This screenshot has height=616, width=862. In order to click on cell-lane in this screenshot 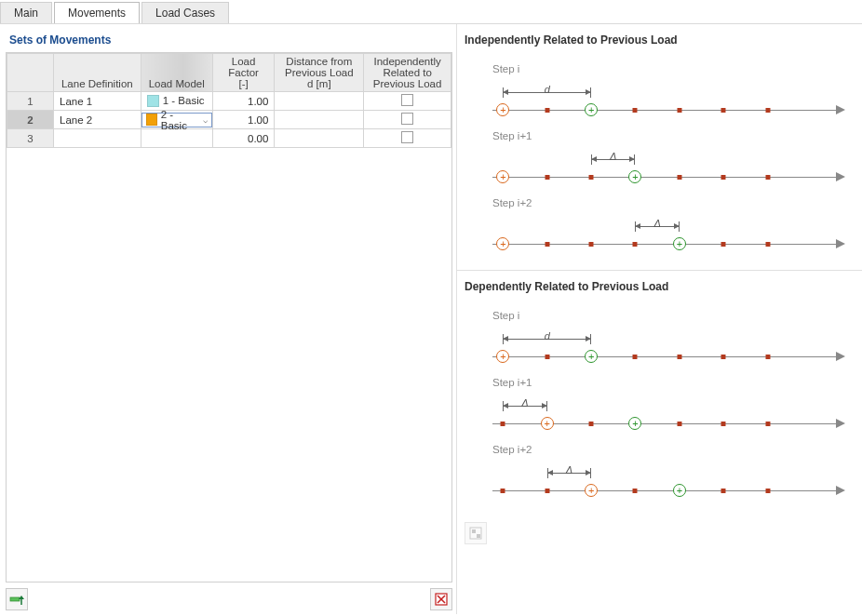, I will do `click(97, 139)`.